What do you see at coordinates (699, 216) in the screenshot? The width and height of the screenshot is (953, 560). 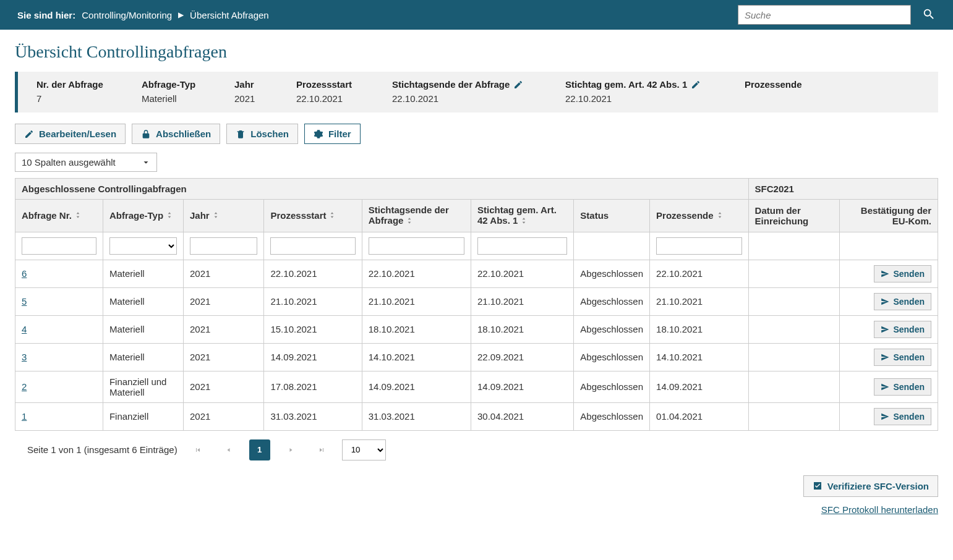 I see `th-ende: Prozessende` at bounding box center [699, 216].